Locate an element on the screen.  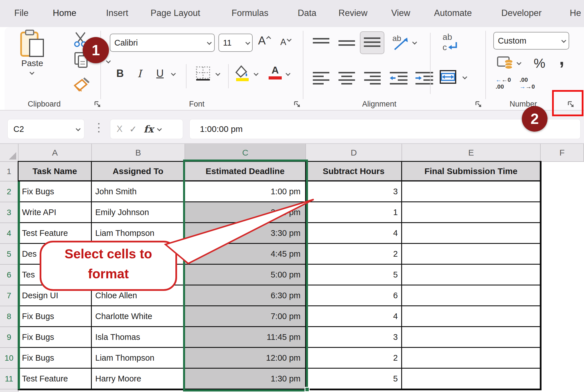
cell: 3 is located at coordinates (354, 337).